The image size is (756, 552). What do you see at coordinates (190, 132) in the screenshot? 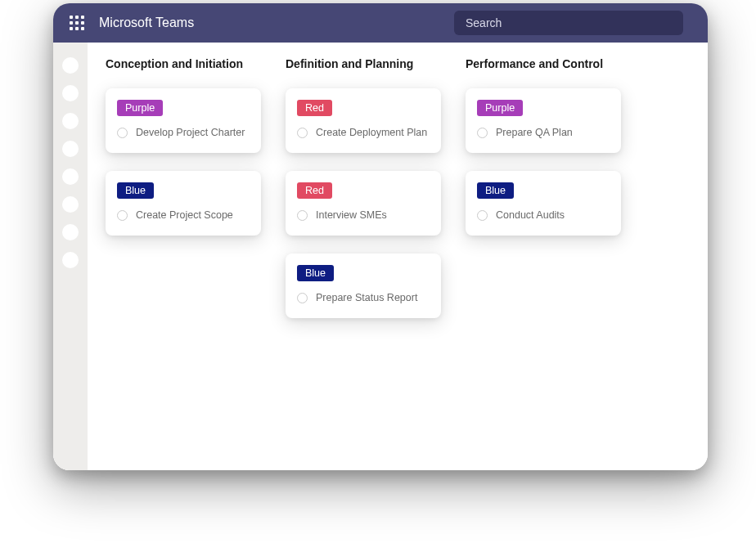
I see `task-text: Develop Project Charter` at bounding box center [190, 132].